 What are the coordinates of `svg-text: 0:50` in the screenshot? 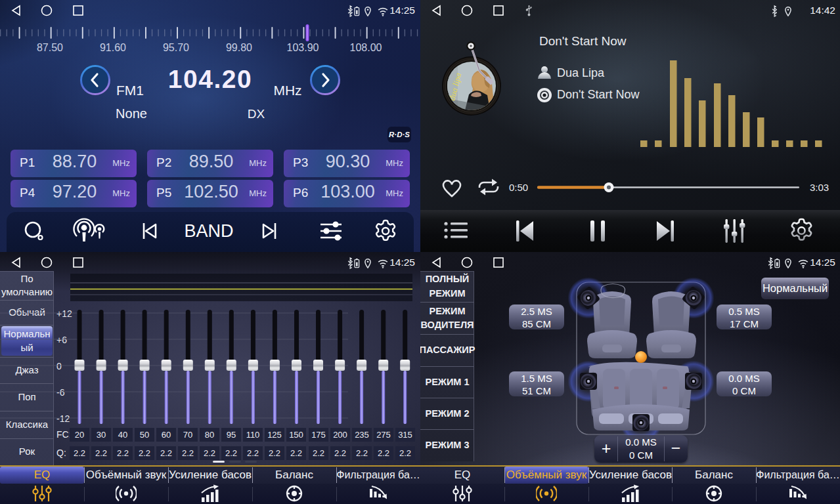 It's located at (519, 188).